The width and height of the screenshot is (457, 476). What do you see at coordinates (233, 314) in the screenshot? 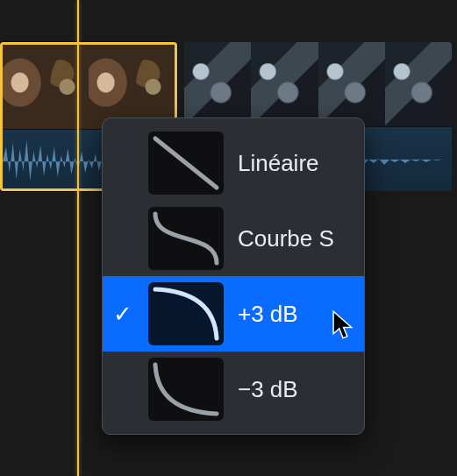
I see `fade-option-plus-3db: ✓ +3 dB` at bounding box center [233, 314].